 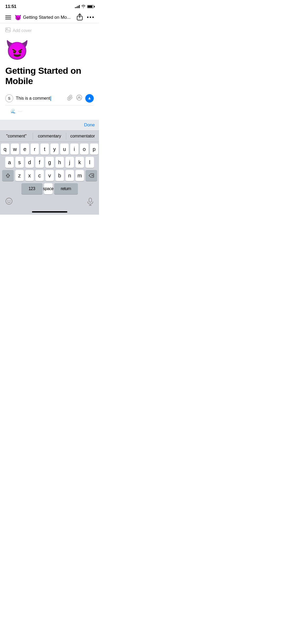 What do you see at coordinates (50, 17) in the screenshot?
I see `nav-bar: 😈 Getting Started on Mo... •••` at bounding box center [50, 17].